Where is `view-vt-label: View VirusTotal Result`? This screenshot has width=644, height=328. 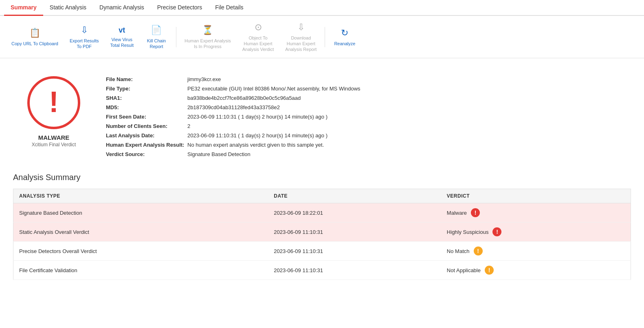 view-vt-label: View VirusTotal Result is located at coordinates (121, 42).